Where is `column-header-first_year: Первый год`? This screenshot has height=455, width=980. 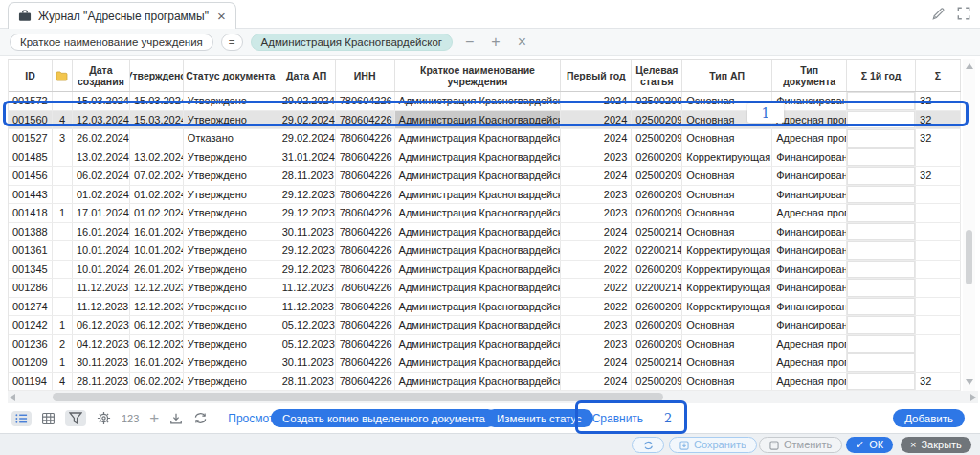 column-header-first_year: Первый год is located at coordinates (596, 76).